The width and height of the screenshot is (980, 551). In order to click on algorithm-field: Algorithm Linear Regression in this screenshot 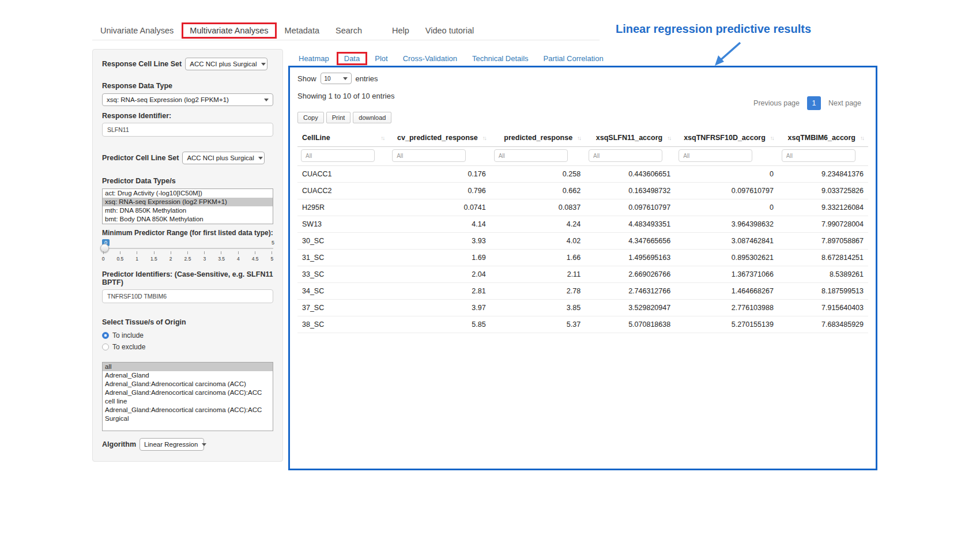, I will do `click(188, 444)`.